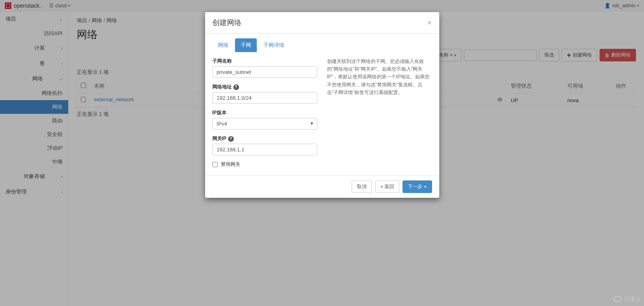  What do you see at coordinates (274, 45) in the screenshot?
I see `tab-subnet-detail: 子网详情` at bounding box center [274, 45].